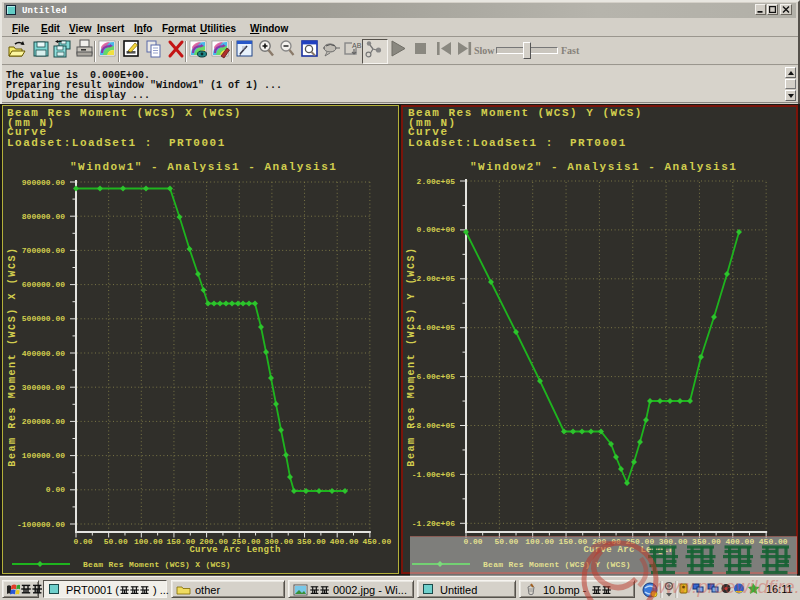 The image size is (800, 600). I want to click on svg-text: www.proewildfire.cn, so click(726, 586).